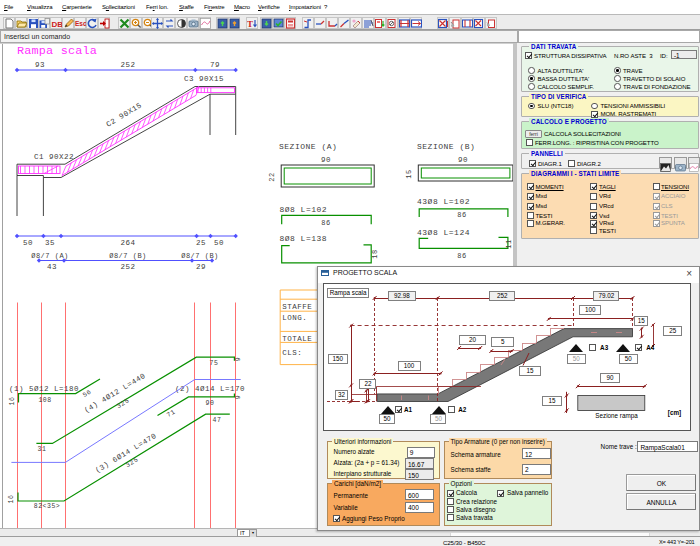  I want to click on svg-text: DB, so click(58, 24).